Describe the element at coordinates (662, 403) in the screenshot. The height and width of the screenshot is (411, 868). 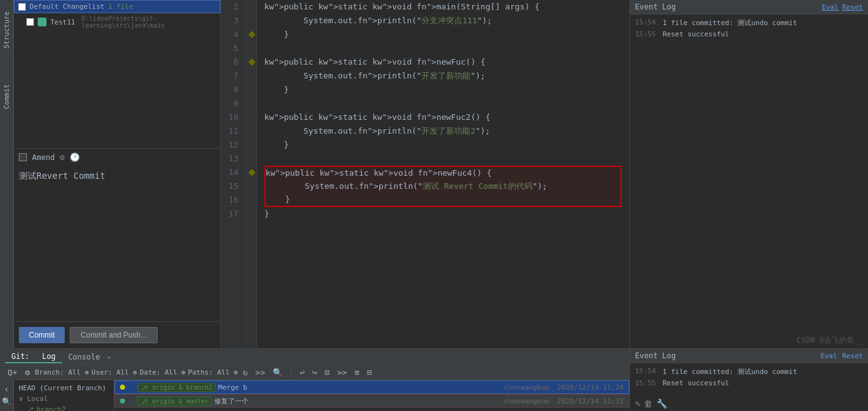
I see `wrench-icon: 🔧` at that location.